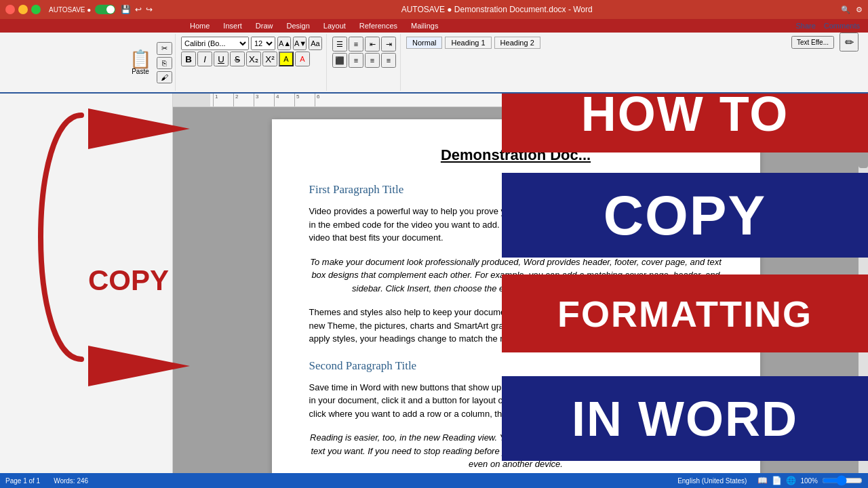 This screenshot has height=488, width=868. Describe the element at coordinates (138, 9) in the screenshot. I see `undo-icon: ↩` at that location.